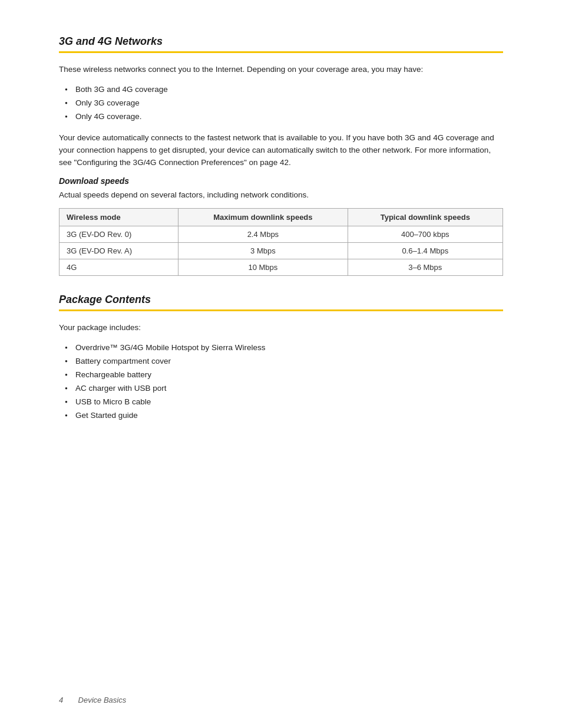 This screenshot has width=562, height=728. Describe the element at coordinates (284, 90) in the screenshot. I see `list-item: Both 3G and 4G coverage` at that location.